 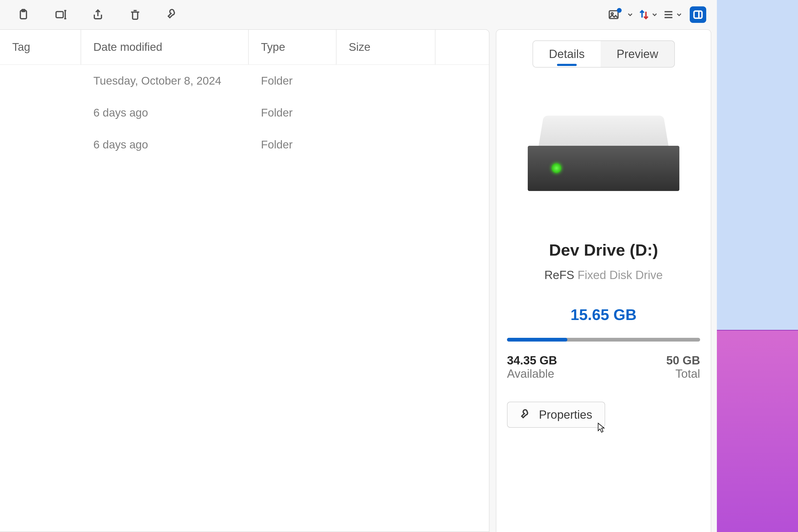 I want to click on cursor-icon, so click(x=601, y=428).